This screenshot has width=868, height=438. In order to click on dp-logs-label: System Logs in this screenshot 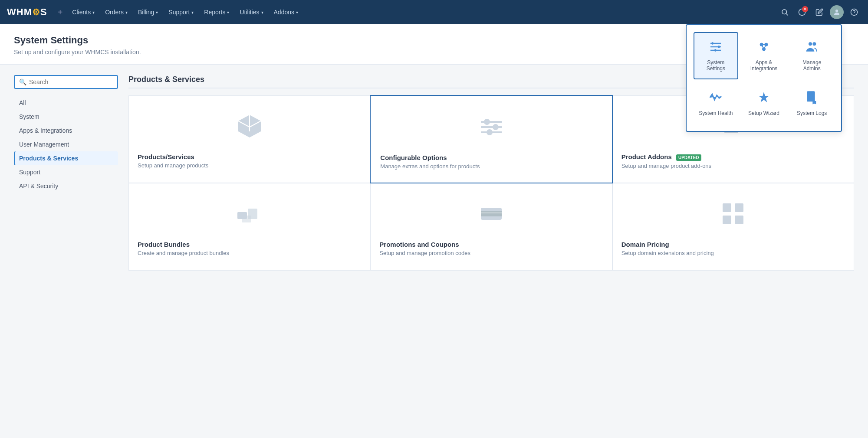, I will do `click(812, 113)`.